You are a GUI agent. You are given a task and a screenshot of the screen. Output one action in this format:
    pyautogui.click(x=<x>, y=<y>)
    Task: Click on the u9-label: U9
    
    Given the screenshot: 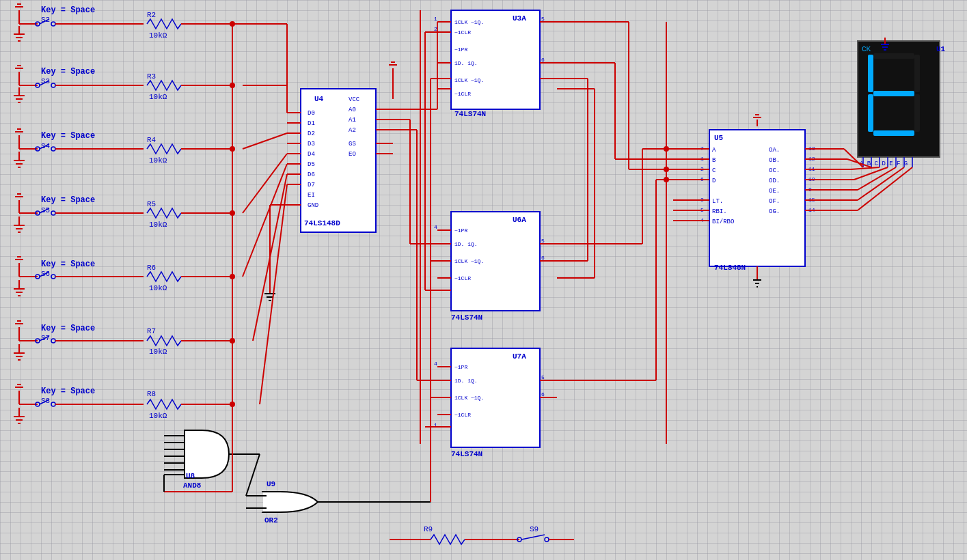 What is the action you would take?
    pyautogui.click(x=271, y=484)
    